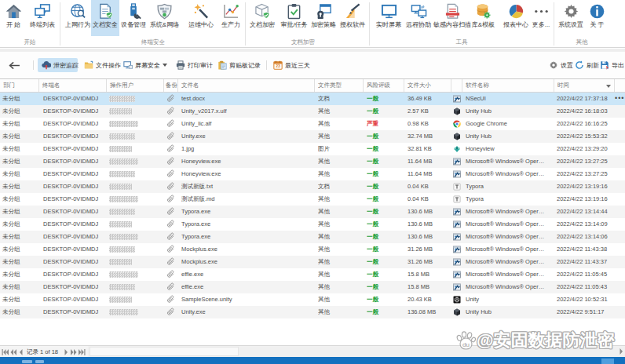 The image size is (625, 364). What do you see at coordinates (58, 65) in the screenshot?
I see `tab-leak-trace: 泄密追踪` at bounding box center [58, 65].